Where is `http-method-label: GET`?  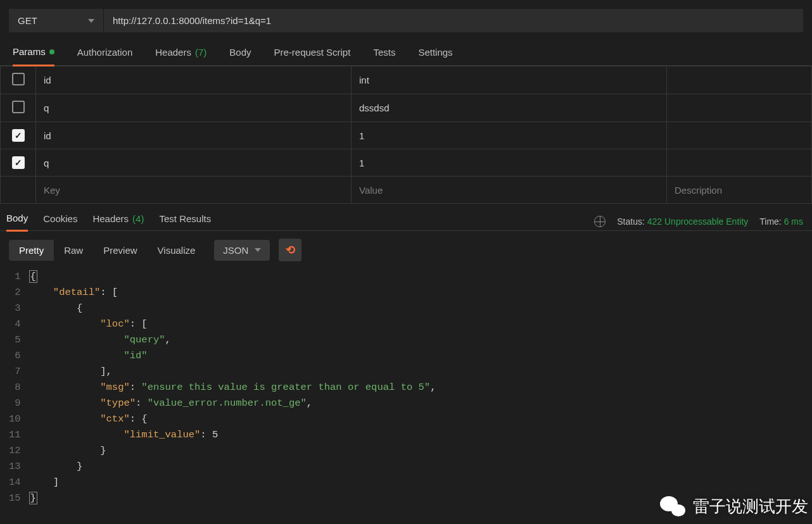 http-method-label: GET is located at coordinates (28, 20).